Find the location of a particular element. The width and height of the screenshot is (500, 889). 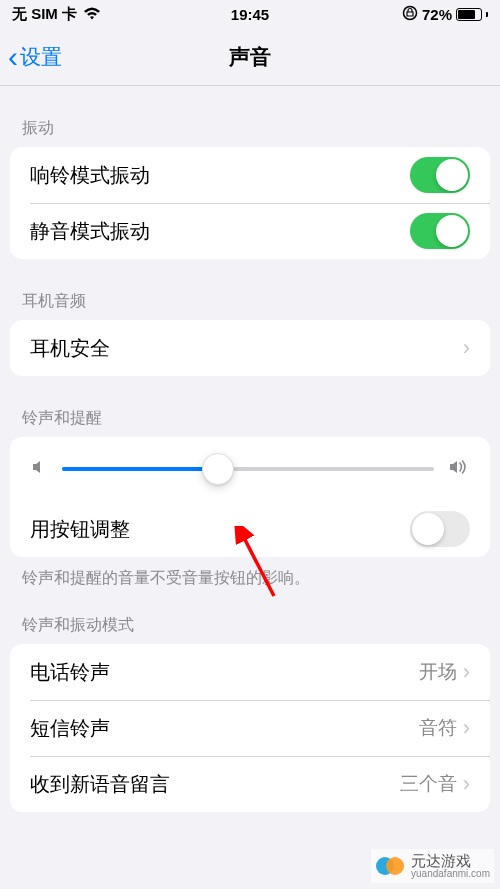

row-label: 短信铃声 is located at coordinates (224, 728).